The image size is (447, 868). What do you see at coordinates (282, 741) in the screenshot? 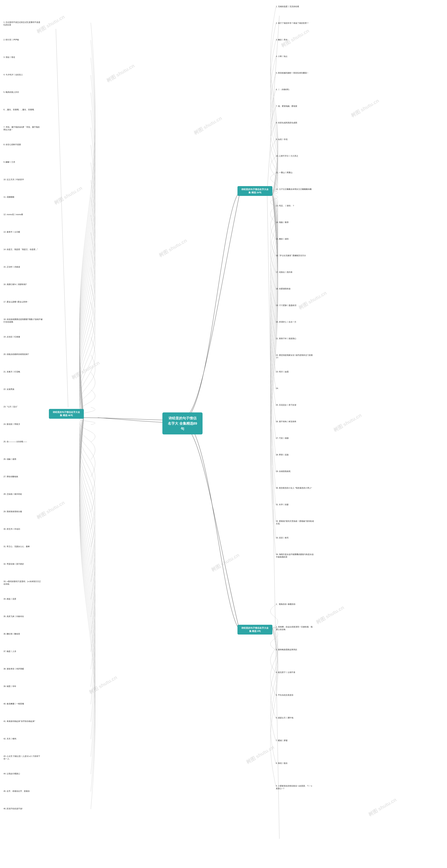
I see `right-bottom-item-7: 7. 暖绒丨梦茵` at bounding box center [282, 741].